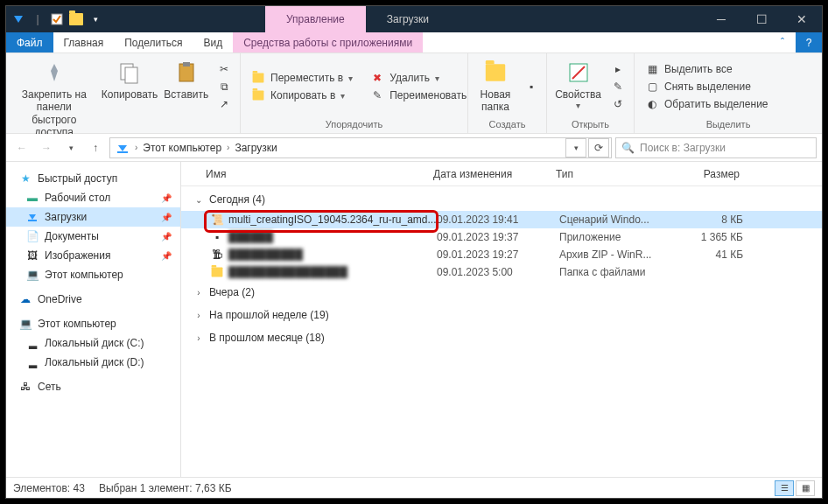 The image size is (828, 504). Describe the element at coordinates (256, 148) in the screenshot. I see `crumb-downloads: Загрузки` at that location.